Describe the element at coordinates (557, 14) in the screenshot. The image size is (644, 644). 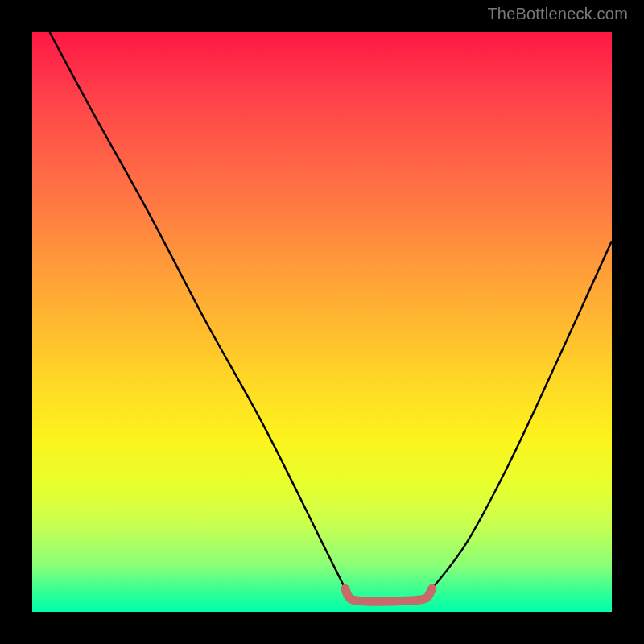
I see `watermark-label: TheBottleneck.com` at that location.